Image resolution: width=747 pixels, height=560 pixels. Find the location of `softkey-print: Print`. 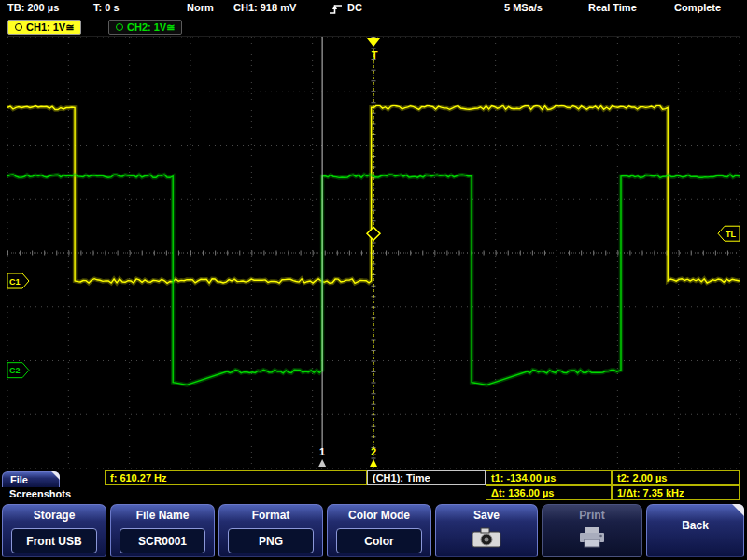

softkey-print: Print is located at coordinates (592, 530).